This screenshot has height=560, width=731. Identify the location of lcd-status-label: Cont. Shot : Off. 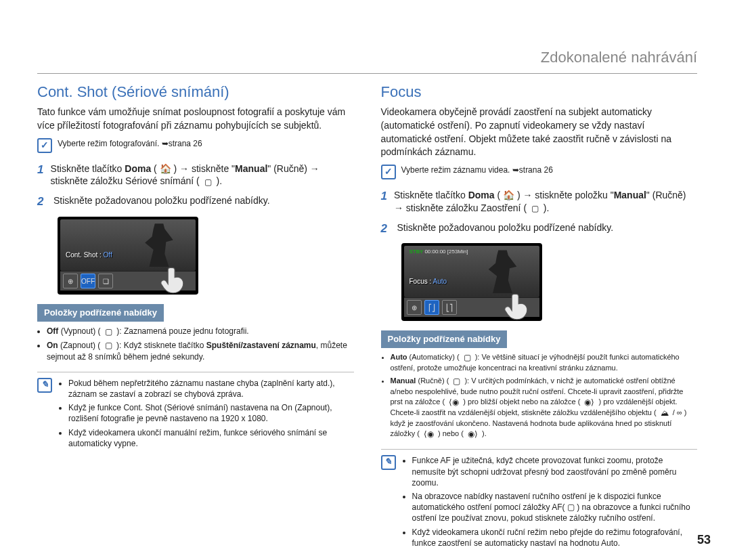
(89, 255).